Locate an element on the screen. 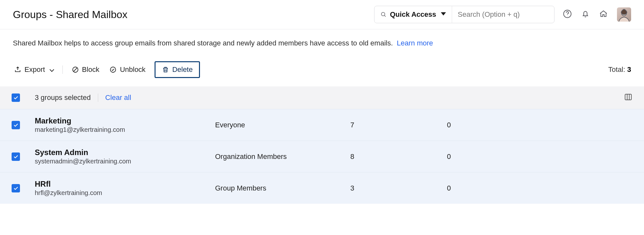  group-name: HRfl is located at coordinates (125, 184).